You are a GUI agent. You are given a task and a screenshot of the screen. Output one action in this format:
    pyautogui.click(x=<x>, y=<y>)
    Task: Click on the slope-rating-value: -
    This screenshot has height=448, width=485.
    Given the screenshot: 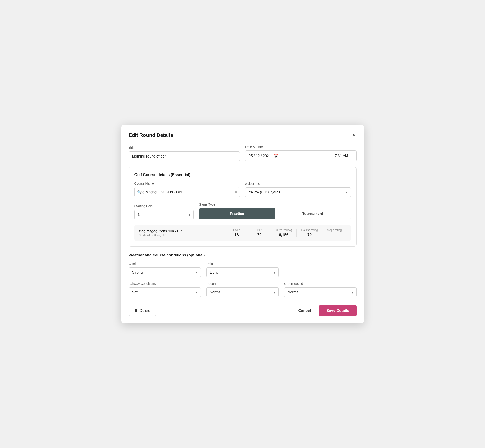 What is the action you would take?
    pyautogui.click(x=334, y=235)
    